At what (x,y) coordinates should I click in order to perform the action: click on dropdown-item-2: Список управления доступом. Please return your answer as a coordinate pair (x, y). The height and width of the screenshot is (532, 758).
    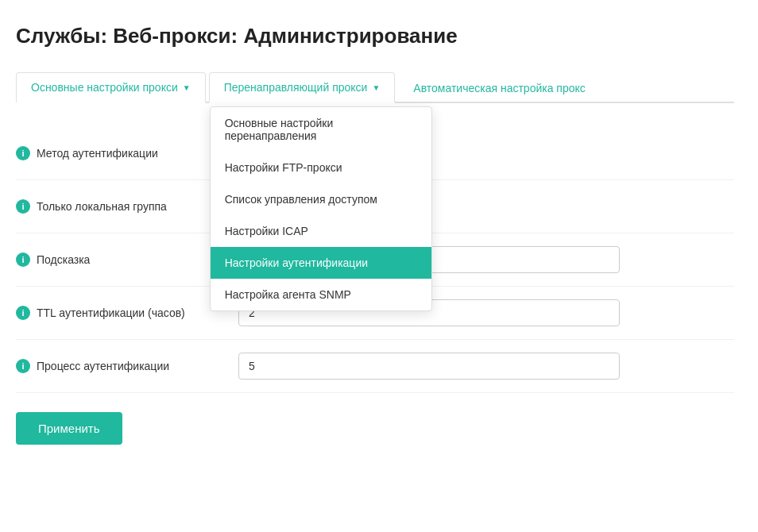
    Looking at the image, I should click on (321, 199).